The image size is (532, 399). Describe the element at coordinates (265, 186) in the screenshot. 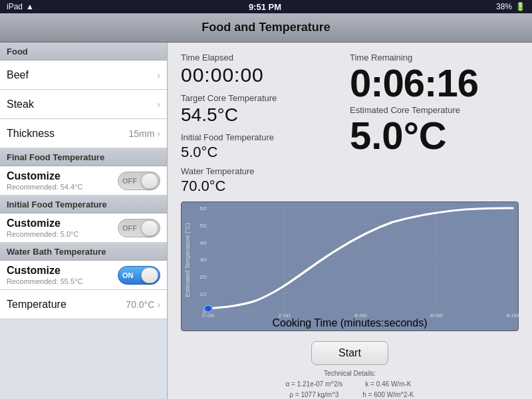

I see `water-temp-value: 70.0°C` at that location.